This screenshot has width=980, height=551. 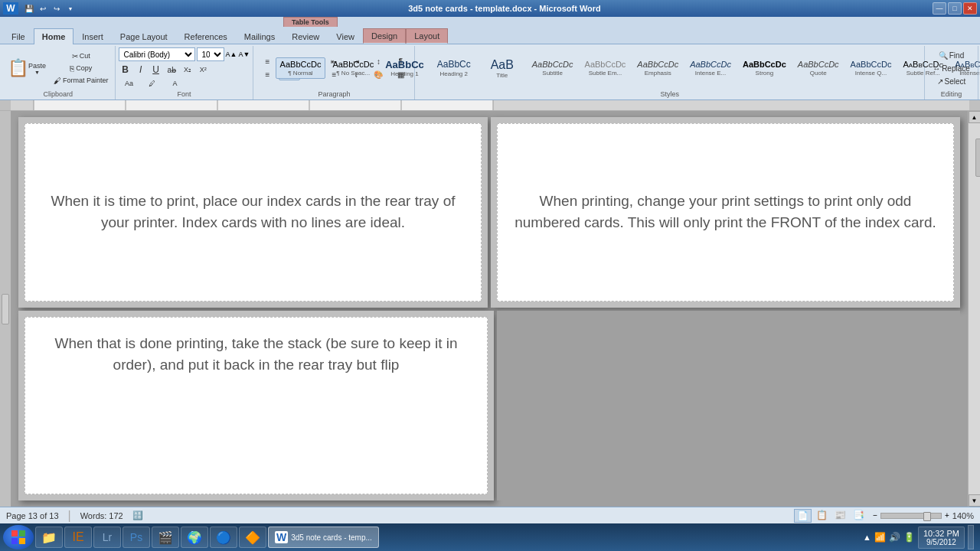 What do you see at coordinates (301, 68) in the screenshot?
I see `style-normal: AaBbCcDc ¶ Normal` at bounding box center [301, 68].